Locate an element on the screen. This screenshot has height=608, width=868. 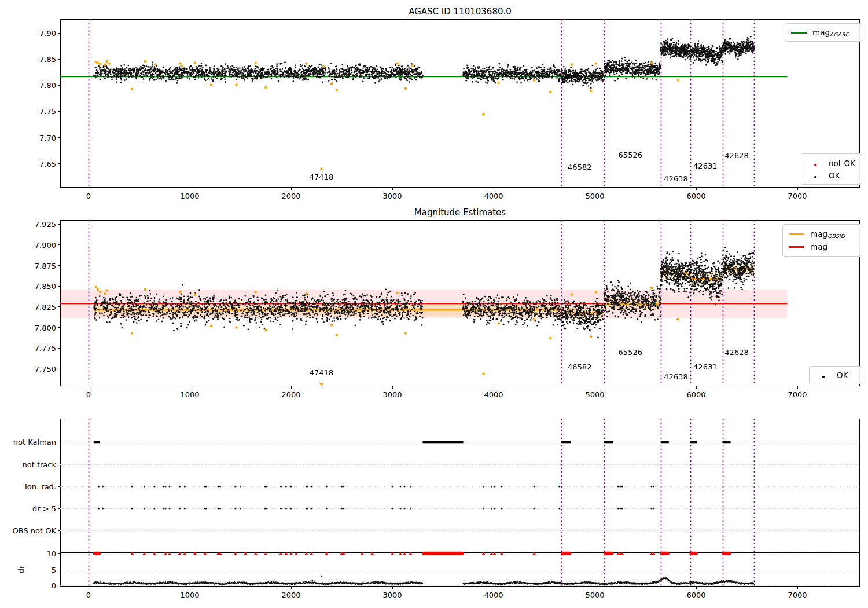
dr-tick-label: 5 is located at coordinates (29, 570).